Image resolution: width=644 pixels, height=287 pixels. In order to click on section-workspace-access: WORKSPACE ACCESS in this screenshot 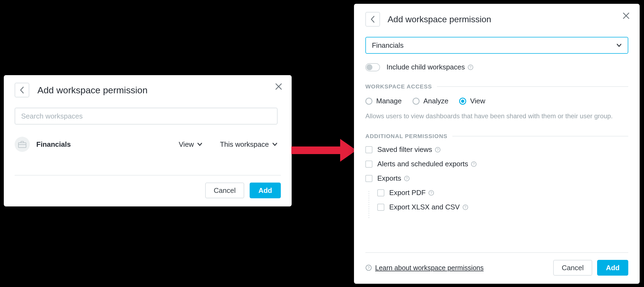, I will do `click(497, 87)`.